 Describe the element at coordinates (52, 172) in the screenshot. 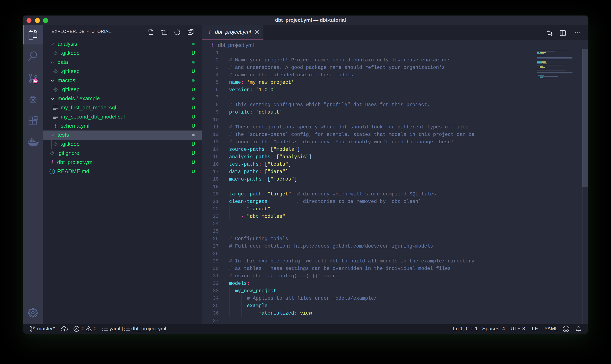

I see `svg-text: i` at that location.